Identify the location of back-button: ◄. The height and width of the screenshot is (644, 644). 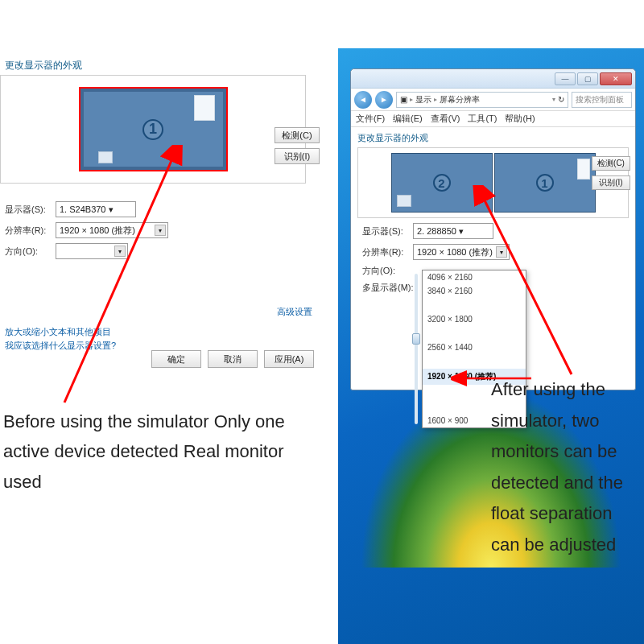
(363, 100).